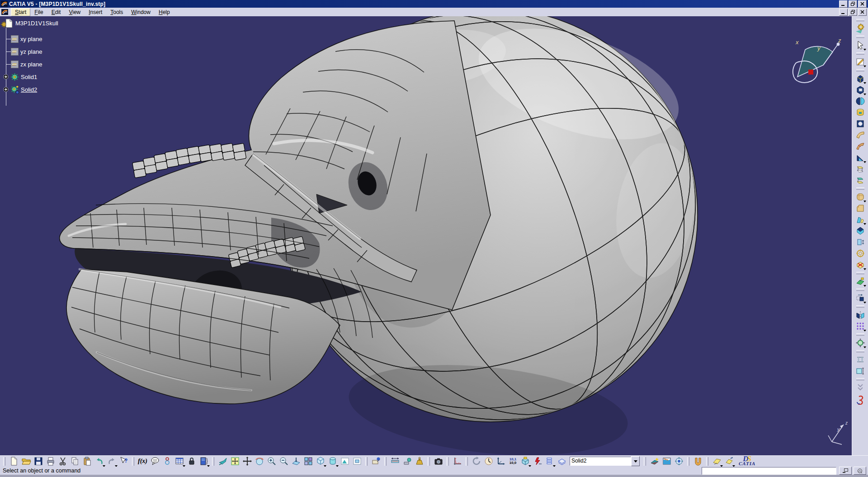 The width and height of the screenshot is (868, 477). What do you see at coordinates (679, 462) in the screenshot?
I see `focus-target-icon` at bounding box center [679, 462].